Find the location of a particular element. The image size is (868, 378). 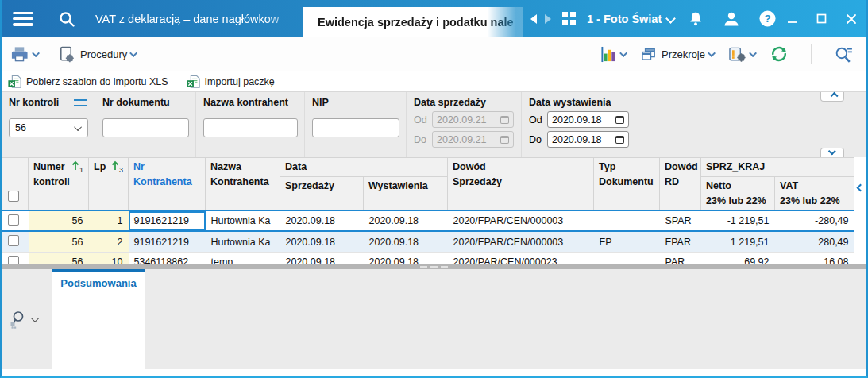

data-wystawienia-od-field: 2020.09.18 is located at coordinates (588, 119).